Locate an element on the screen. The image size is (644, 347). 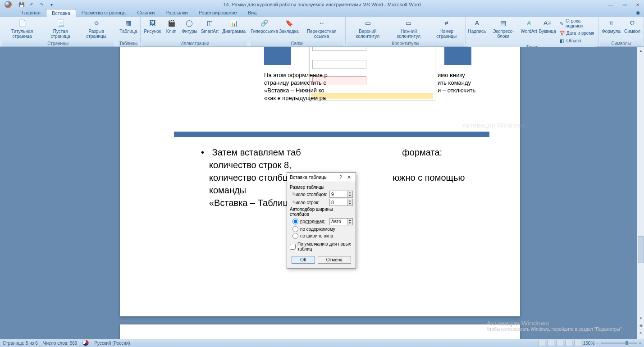
vertical-scrollbar: ▲ ▼ ◉ ⏶ ⏷ is located at coordinates (640, 195).